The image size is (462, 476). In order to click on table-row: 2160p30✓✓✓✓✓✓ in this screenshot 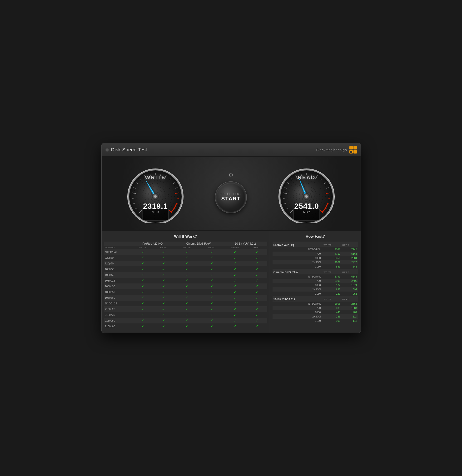, I will do `click(186, 315)`.